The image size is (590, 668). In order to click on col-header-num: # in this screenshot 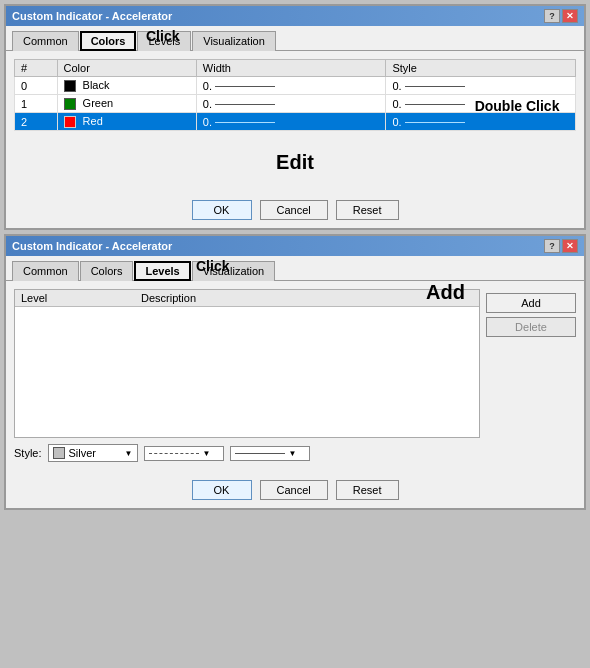, I will do `click(36, 68)`.